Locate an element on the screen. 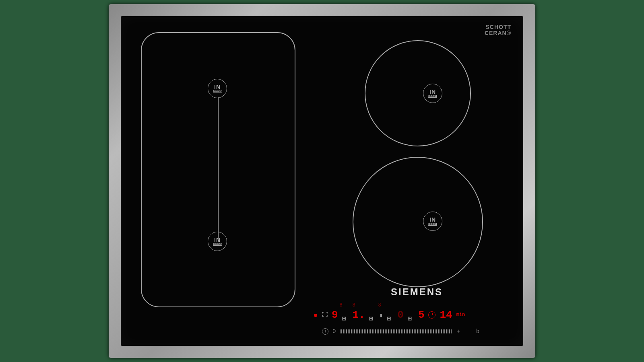  brand-logo: SIEMENS is located at coordinates (417, 292).